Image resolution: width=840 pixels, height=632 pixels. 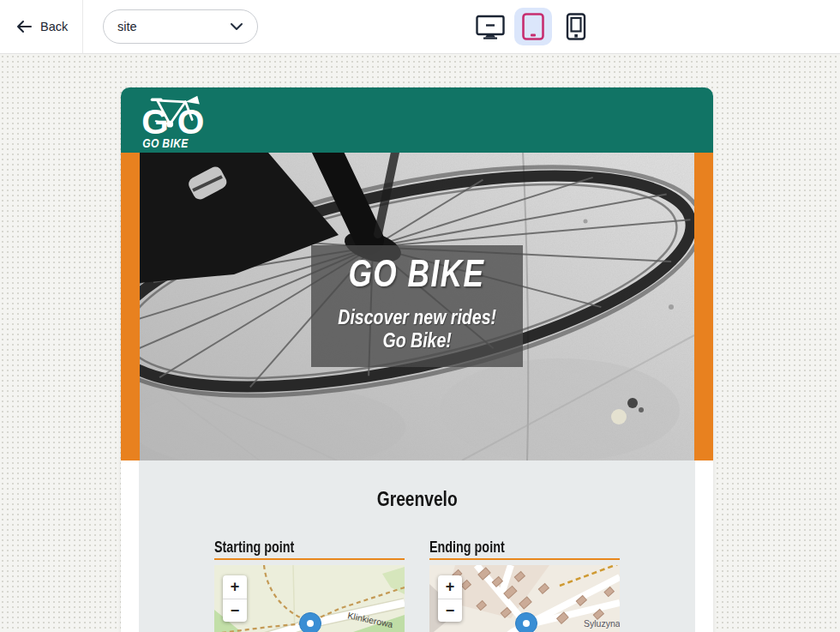 What do you see at coordinates (533, 27) in the screenshot?
I see `tablet-icon` at bounding box center [533, 27].